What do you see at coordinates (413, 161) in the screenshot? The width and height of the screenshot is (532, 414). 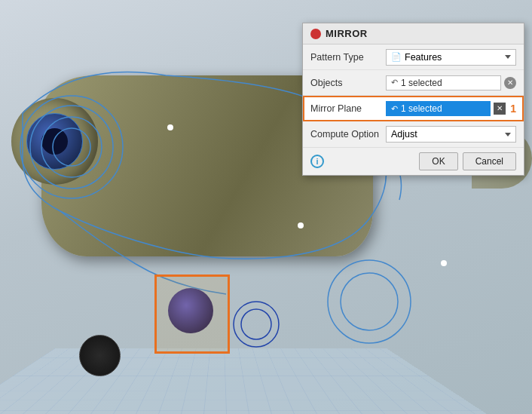 I see `dialog-footer: i OK Cancel` at bounding box center [413, 161].